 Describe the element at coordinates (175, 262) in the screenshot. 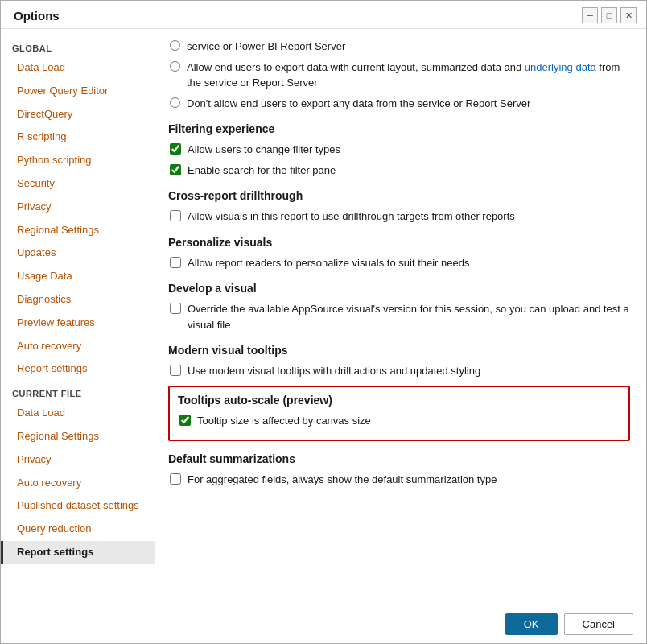

I see `personalize-checkbox` at that location.